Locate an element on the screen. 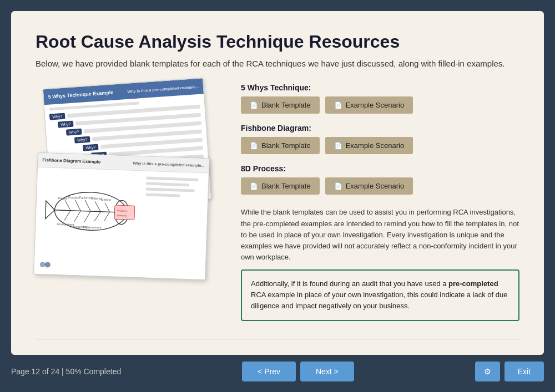 This screenshot has height=392, width=555. page-info: Page 12 of 24 | 50% Completed is located at coordinates (66, 371).